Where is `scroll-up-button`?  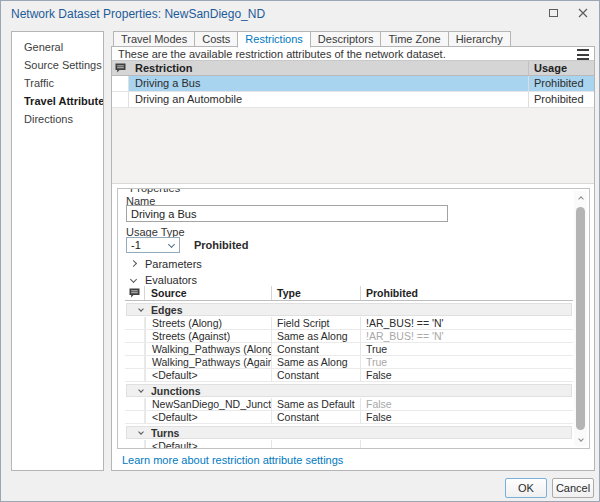 scroll-up-button is located at coordinates (580, 198).